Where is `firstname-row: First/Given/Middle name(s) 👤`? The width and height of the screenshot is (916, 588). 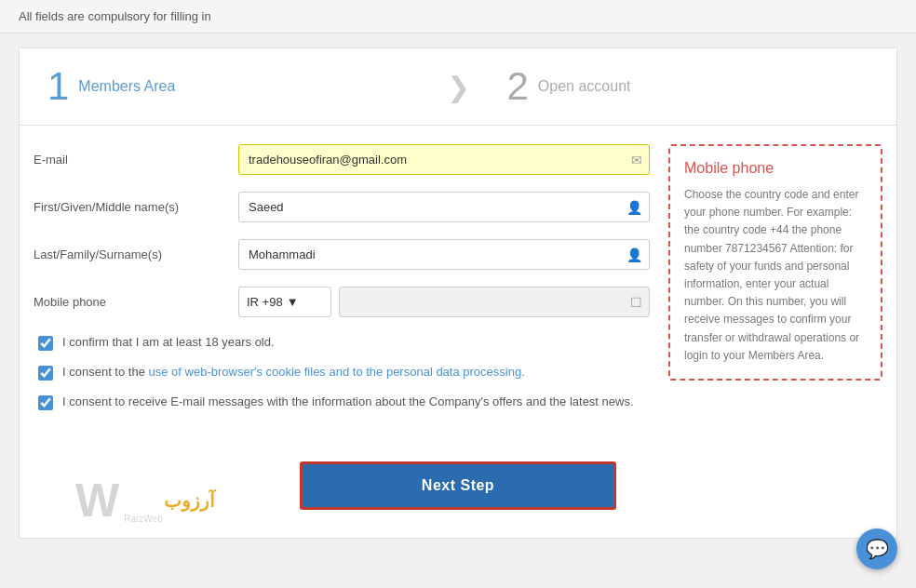 firstname-row: First/Given/Middle name(s) 👤 is located at coordinates (342, 207).